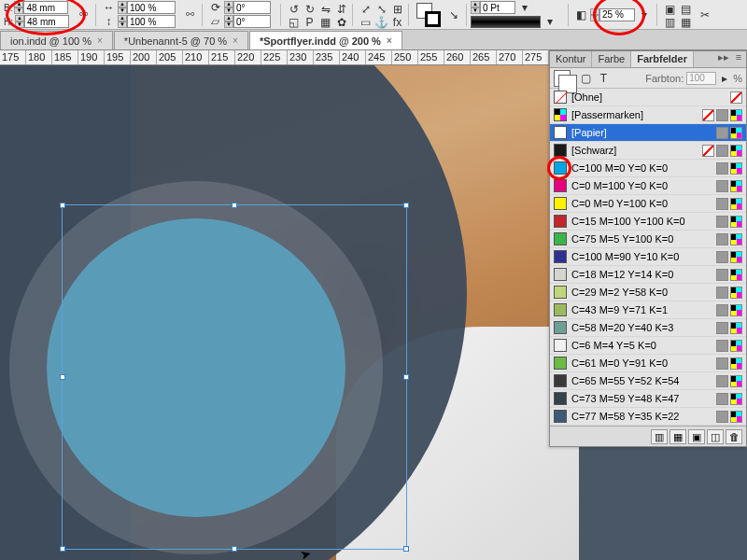 Image resolution: width=747 pixels, height=560 pixels. I want to click on handle-tl, so click(63, 205).